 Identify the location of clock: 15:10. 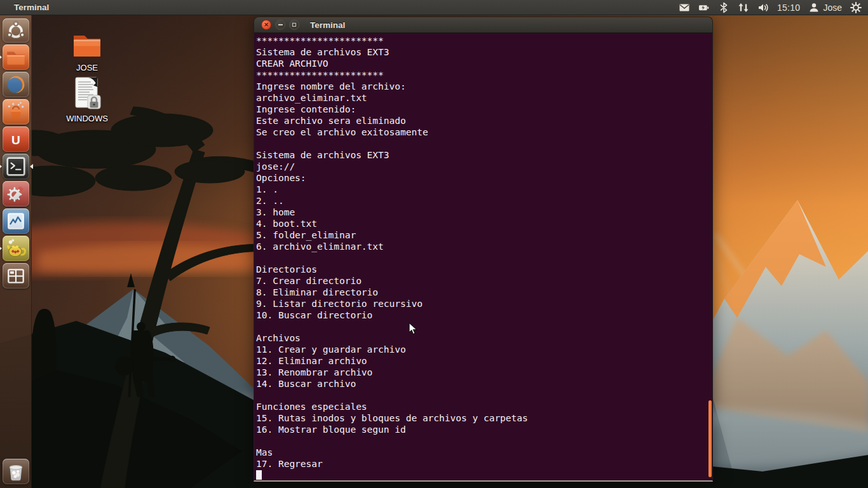
(789, 8).